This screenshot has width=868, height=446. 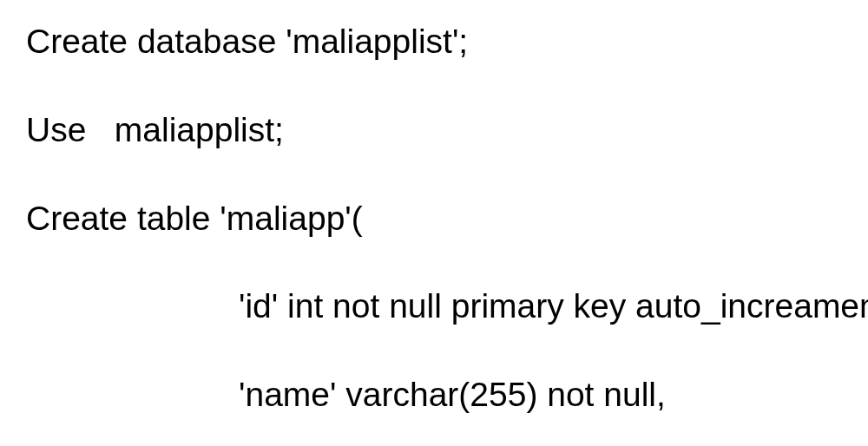 What do you see at coordinates (434, 307) in the screenshot?
I see `code-line-4: 'id' int not null primary key auto_incre…` at bounding box center [434, 307].